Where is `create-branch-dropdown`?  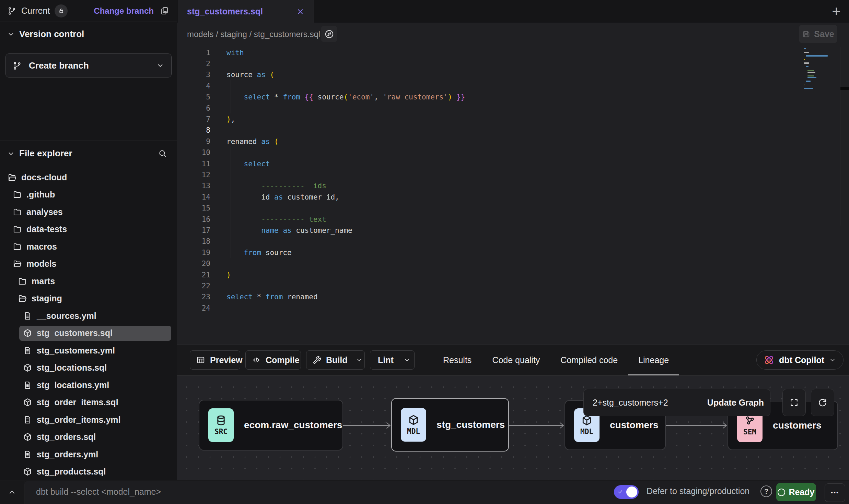 create-branch-dropdown is located at coordinates (160, 65).